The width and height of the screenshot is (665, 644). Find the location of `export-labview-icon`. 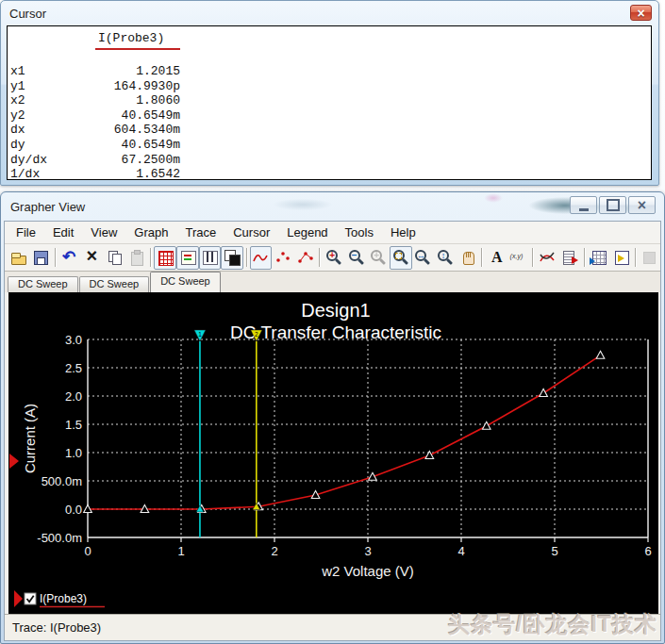

export-labview-icon is located at coordinates (621, 257).